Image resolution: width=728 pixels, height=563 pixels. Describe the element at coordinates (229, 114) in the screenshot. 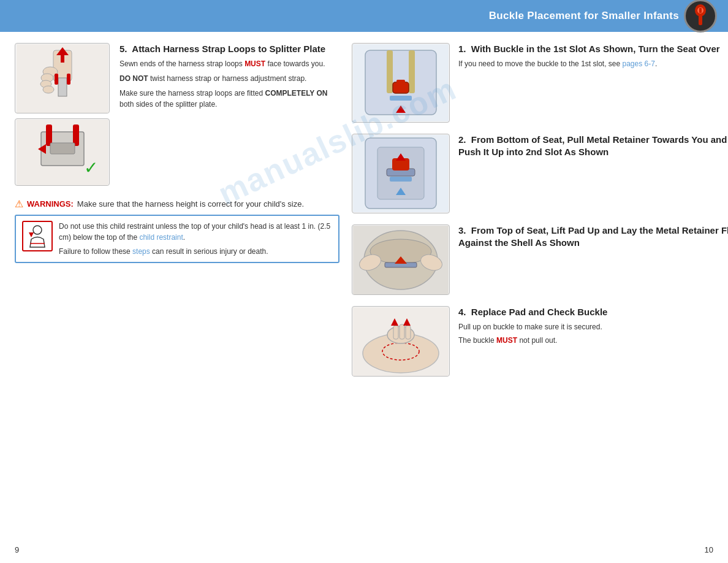

I see `step5-text: 5. Attach Harness Strap Loops to Splitte…` at that location.